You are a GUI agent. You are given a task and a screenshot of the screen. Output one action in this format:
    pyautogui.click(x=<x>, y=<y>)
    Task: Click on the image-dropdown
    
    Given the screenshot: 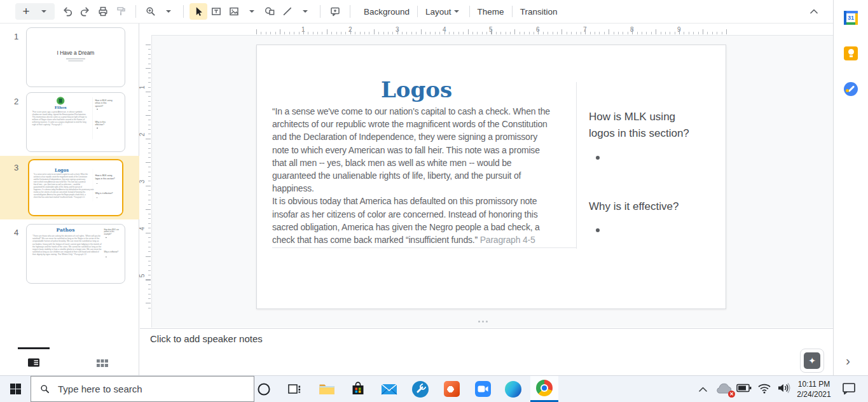 What is the action you would take?
    pyautogui.click(x=252, y=11)
    